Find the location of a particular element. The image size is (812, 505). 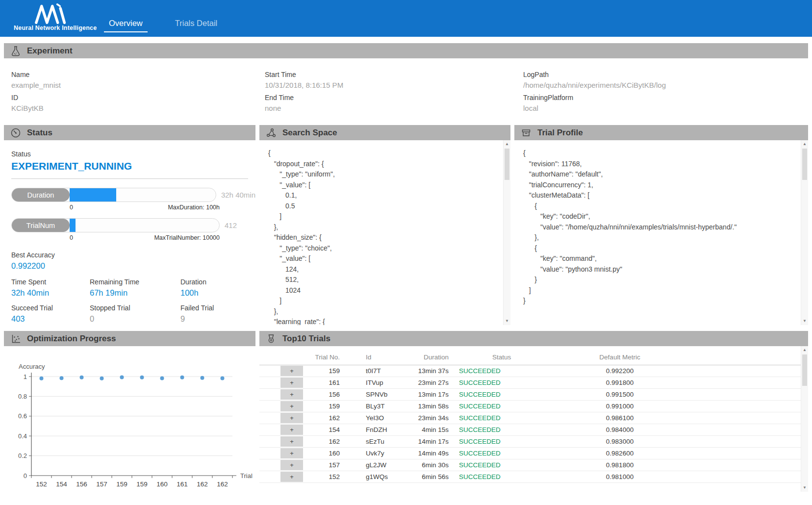

field-label: End Time is located at coordinates (390, 98).